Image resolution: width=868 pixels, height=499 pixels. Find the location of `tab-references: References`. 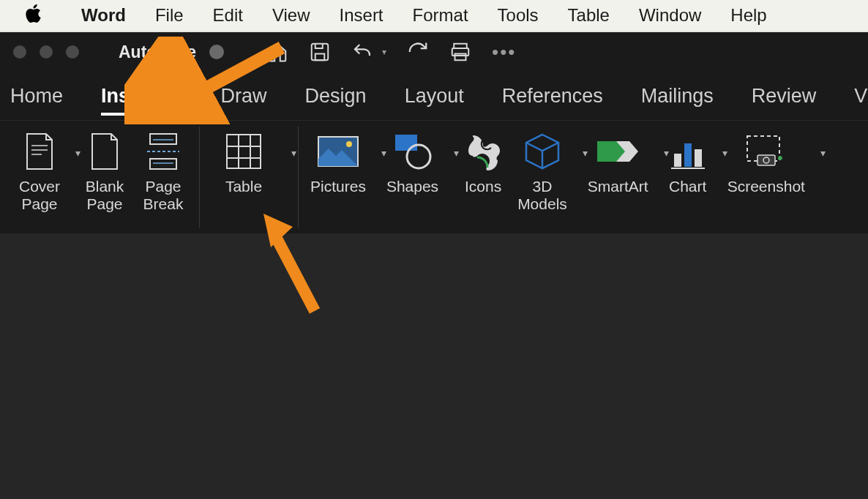

tab-references: References is located at coordinates (553, 97).